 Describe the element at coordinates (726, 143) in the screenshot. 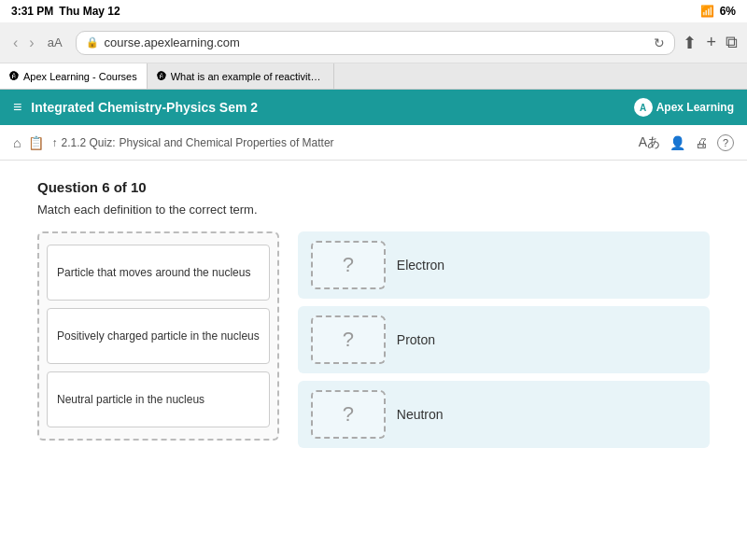

I see `help-icon: ?` at that location.